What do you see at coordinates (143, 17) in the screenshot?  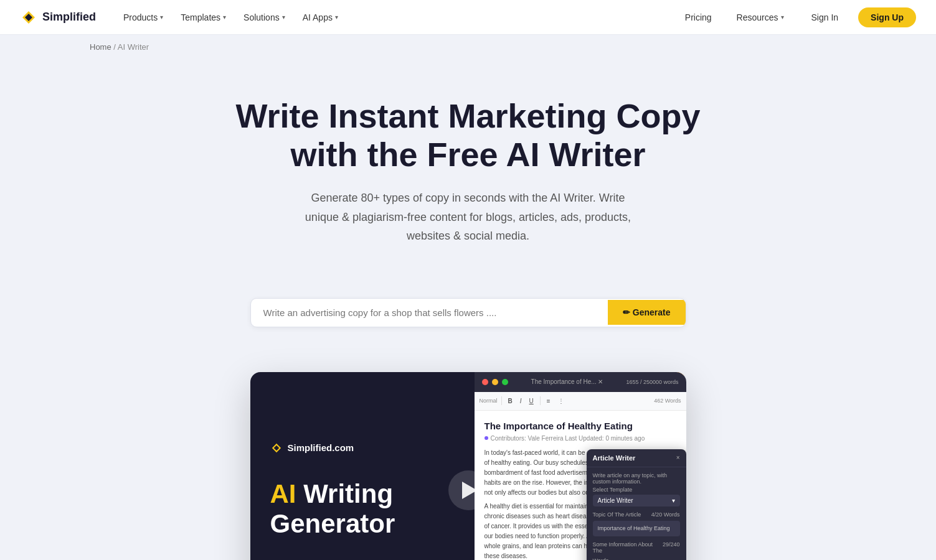 I see `nav-products: Products ▾` at bounding box center [143, 17].